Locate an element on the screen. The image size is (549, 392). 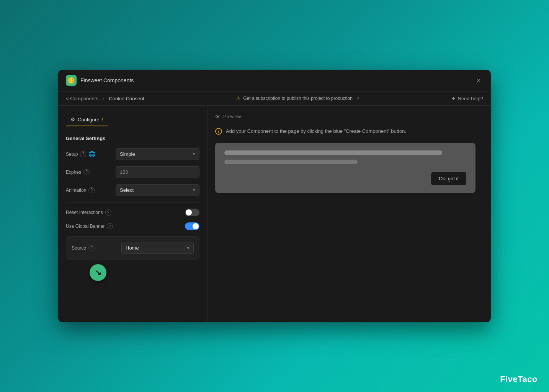
expires-help-icon: ? is located at coordinates (87, 172).